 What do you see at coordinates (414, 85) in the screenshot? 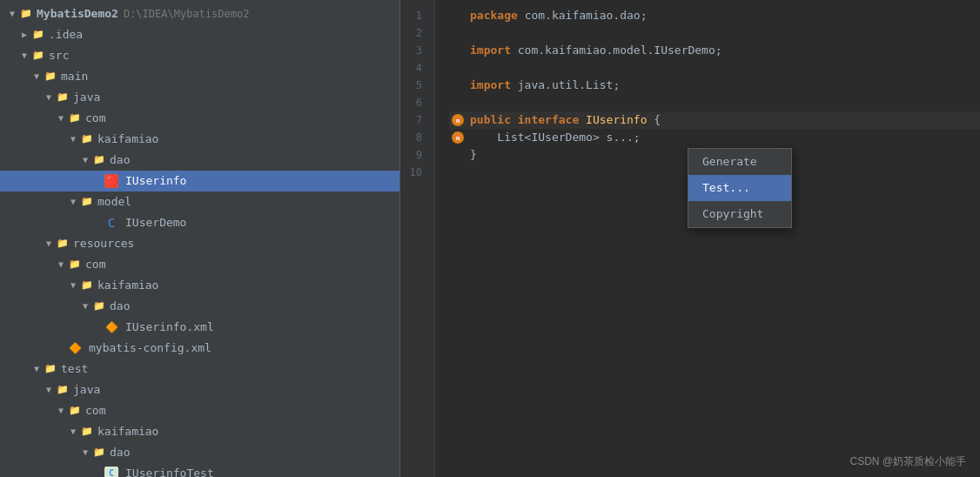
I see `line-num-5: 5` at bounding box center [414, 85].